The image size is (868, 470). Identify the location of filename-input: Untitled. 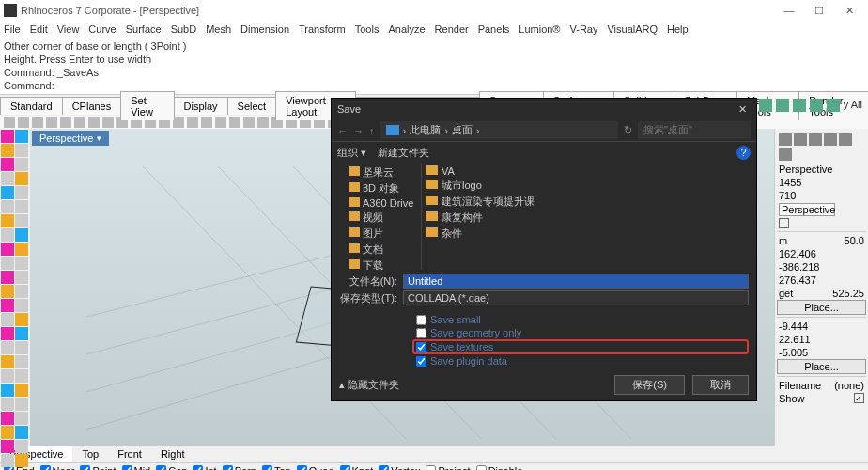
(576, 281).